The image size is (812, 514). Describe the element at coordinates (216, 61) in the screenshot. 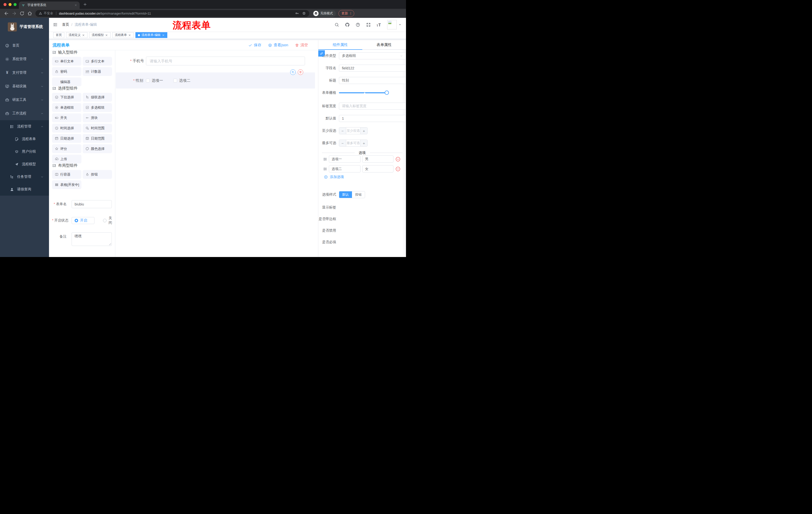

I see `phone-field-row: 手机号` at that location.